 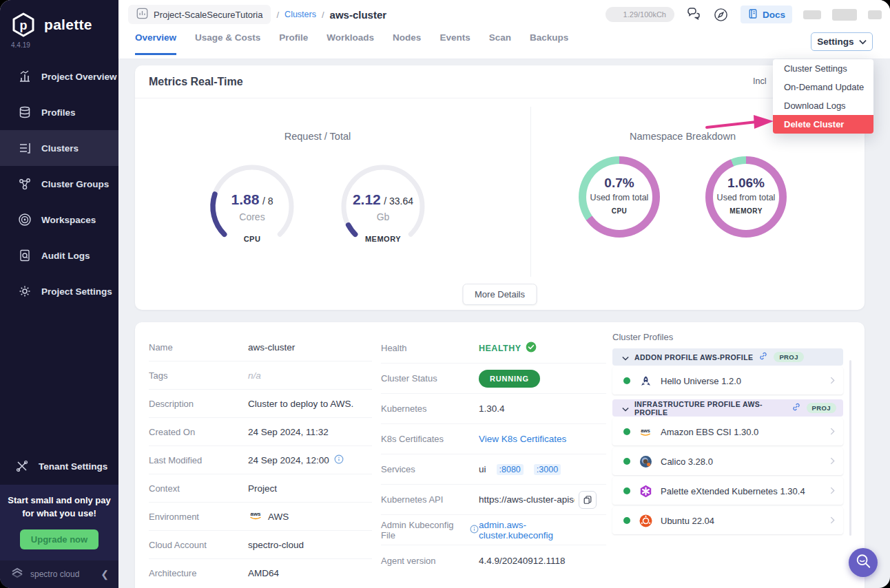 What do you see at coordinates (59, 380) in the screenshot?
I see `sidebar-spacer` at bounding box center [59, 380].